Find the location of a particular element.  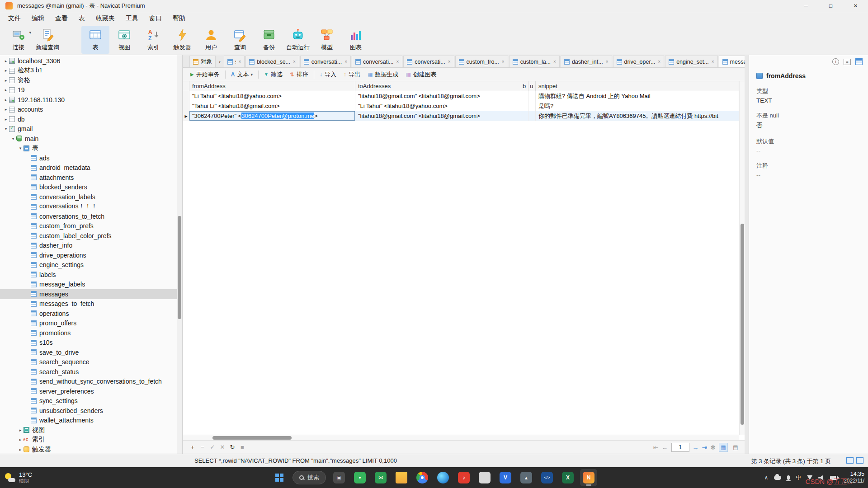

menu-item: 帮助 is located at coordinates (179, 18).